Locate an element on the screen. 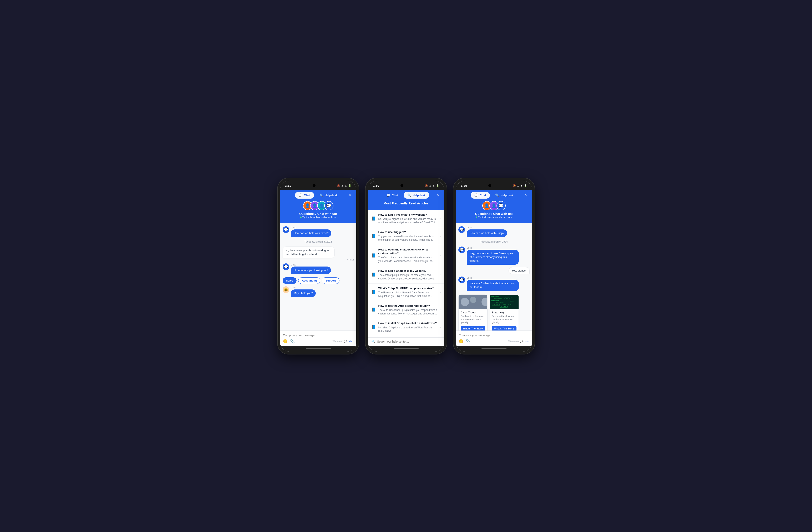 This screenshot has width=812, height=532. read-receipt-1-1: ✓ Read is located at coordinates (318, 260).